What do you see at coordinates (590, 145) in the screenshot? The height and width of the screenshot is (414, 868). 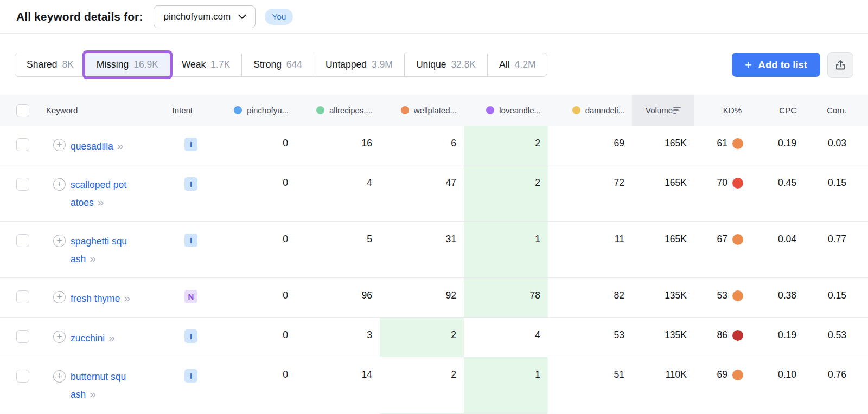 I see `position-damndelicious: 69` at bounding box center [590, 145].